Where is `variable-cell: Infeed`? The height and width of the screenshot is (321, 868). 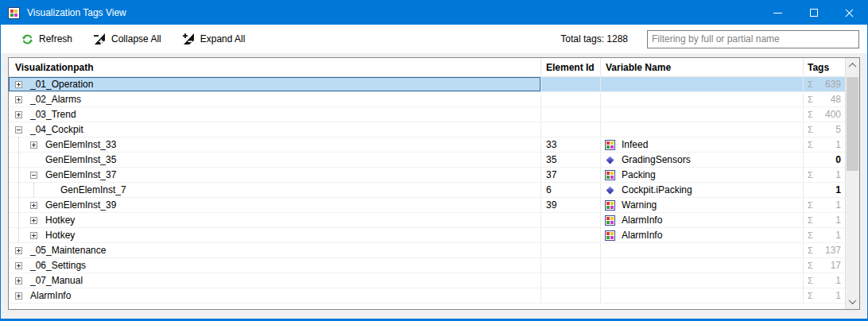 variable-cell: Infeed is located at coordinates (703, 145).